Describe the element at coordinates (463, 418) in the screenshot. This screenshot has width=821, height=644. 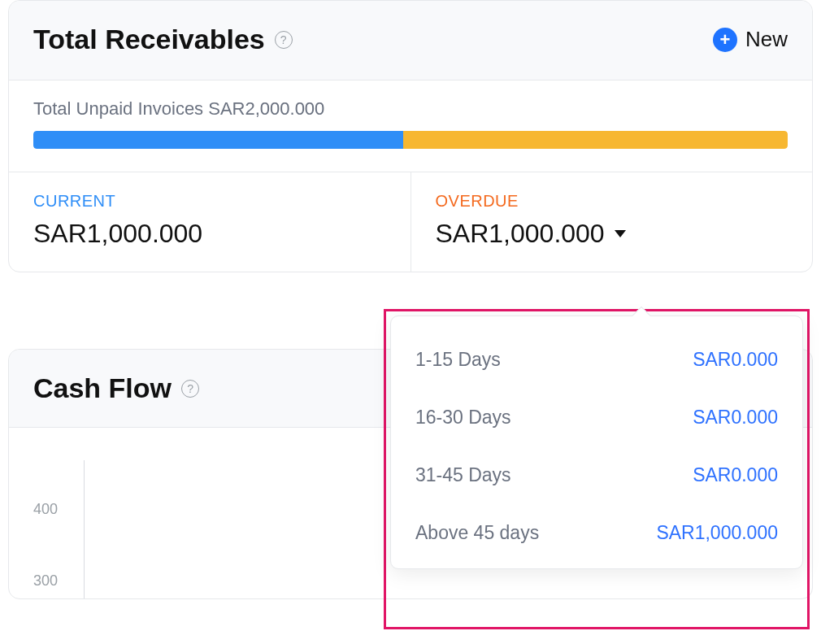
I see `breakdown-label: 16-30 Days` at that location.